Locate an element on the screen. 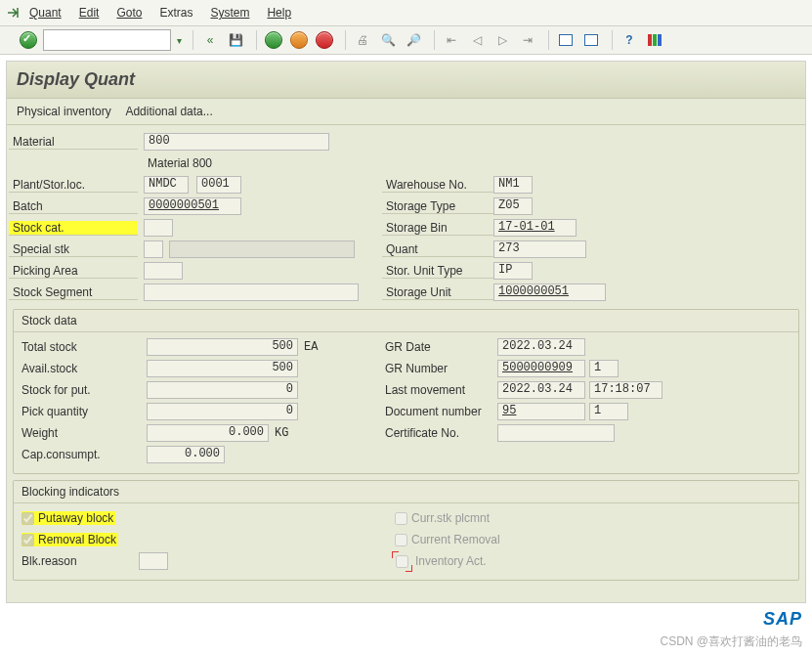 This screenshot has height=654, width=812. field-sutype: IP is located at coordinates (513, 271).